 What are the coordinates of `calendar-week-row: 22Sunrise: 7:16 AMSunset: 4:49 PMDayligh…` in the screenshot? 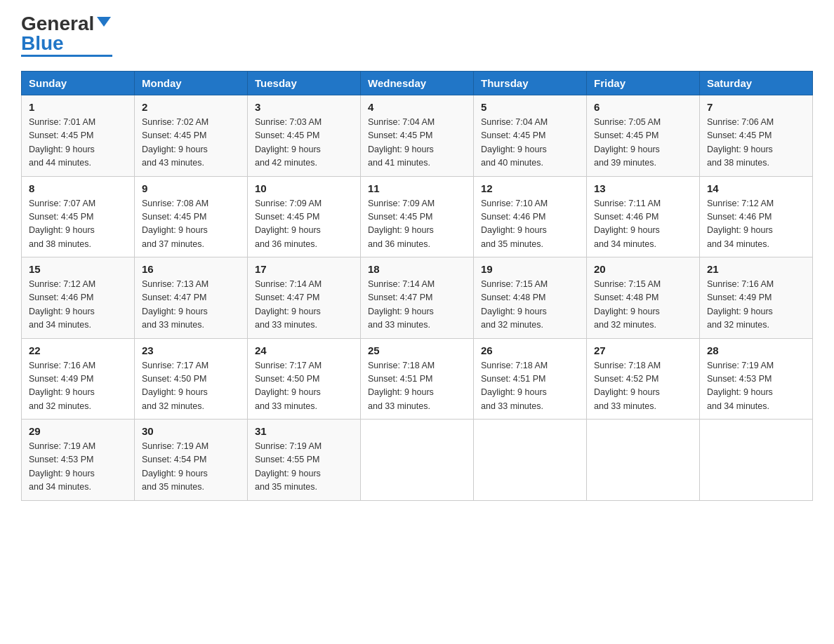 It's located at (417, 379).